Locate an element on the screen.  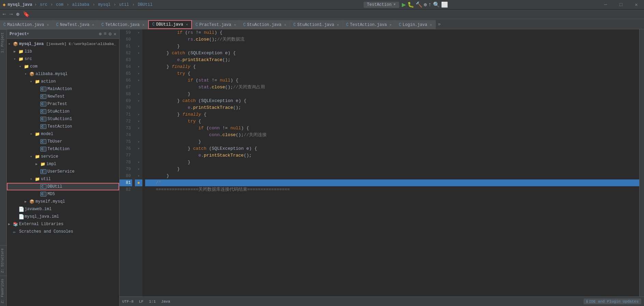
tree-item-mysql-java-iml: ▶ 📄 mysql_java.iml is located at coordinates (63, 217).